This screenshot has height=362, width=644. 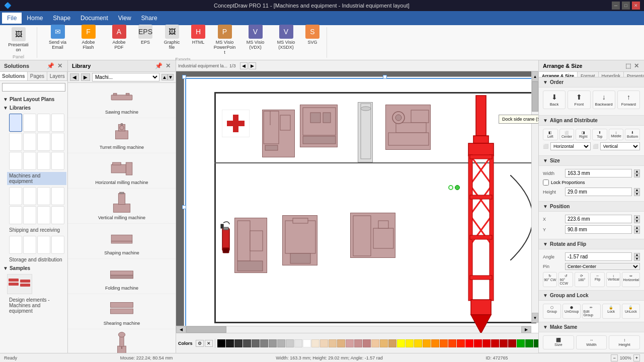 What do you see at coordinates (35, 18) in the screenshot?
I see `menu-home: Home` at bounding box center [35, 18].